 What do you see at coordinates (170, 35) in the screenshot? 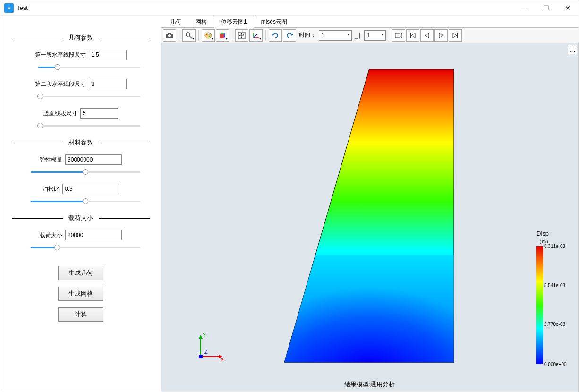
I see `camera-icon` at bounding box center [170, 35].